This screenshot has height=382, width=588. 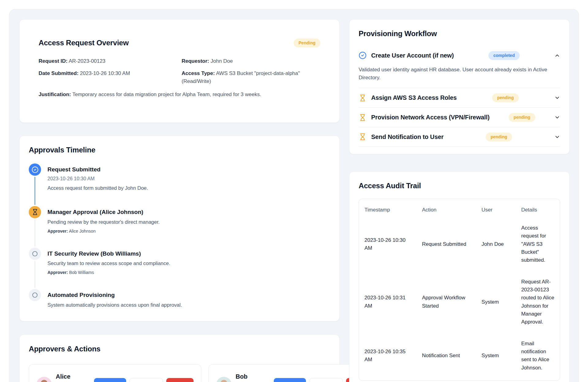 What do you see at coordinates (459, 137) in the screenshot?
I see `workflow-item-send-notification: Send Notification to User pending` at bounding box center [459, 137].